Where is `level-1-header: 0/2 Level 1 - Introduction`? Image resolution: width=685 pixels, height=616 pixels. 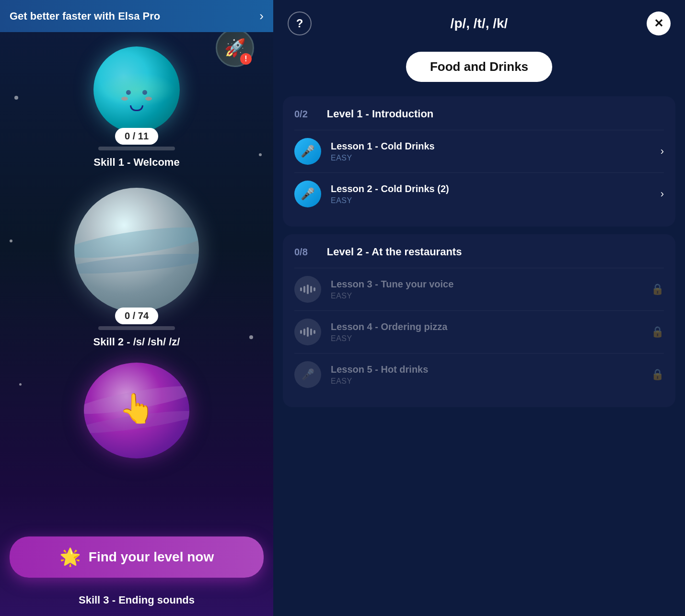 level-1-header: 0/2 Level 1 - Introduction is located at coordinates (479, 114).